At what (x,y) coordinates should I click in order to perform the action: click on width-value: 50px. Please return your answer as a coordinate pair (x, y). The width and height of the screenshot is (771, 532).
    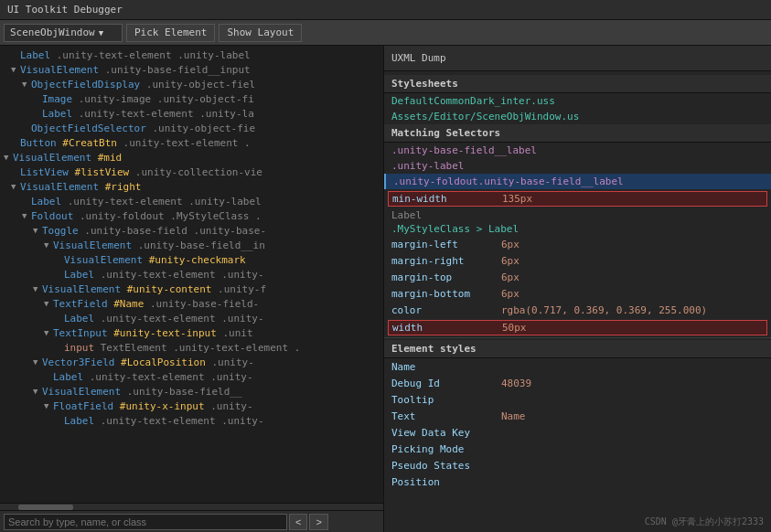
    Looking at the image, I should click on (514, 327).